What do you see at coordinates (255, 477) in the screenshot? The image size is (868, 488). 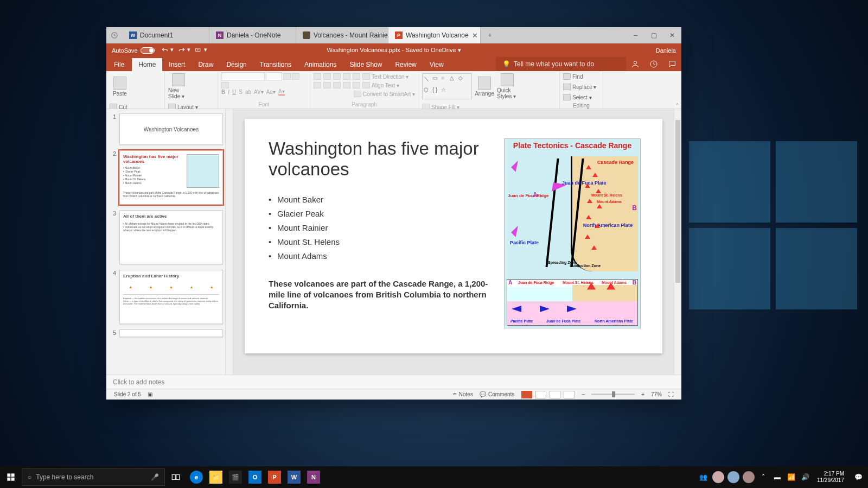 I see `taskbar-outlook: O` at bounding box center [255, 477].